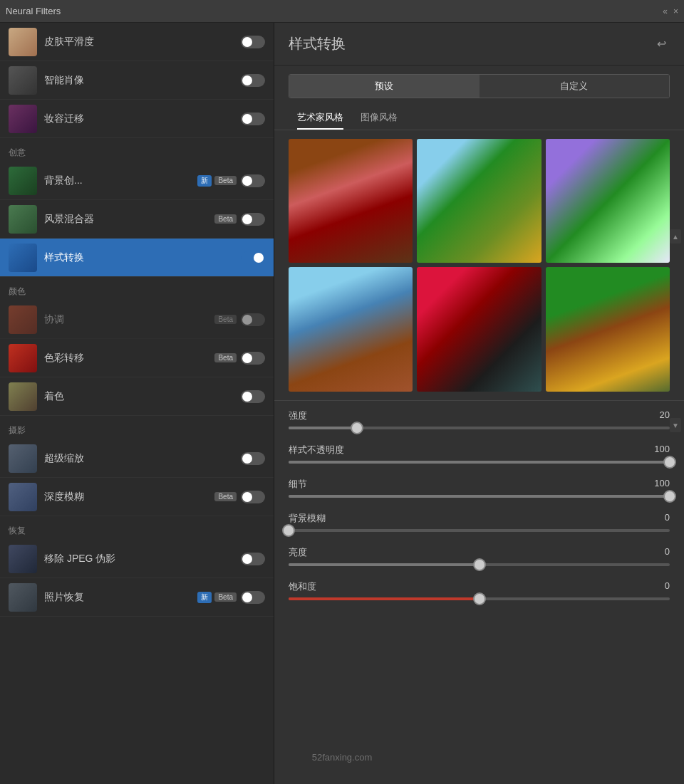 The image size is (684, 784). I want to click on toggle-style, so click(253, 258).